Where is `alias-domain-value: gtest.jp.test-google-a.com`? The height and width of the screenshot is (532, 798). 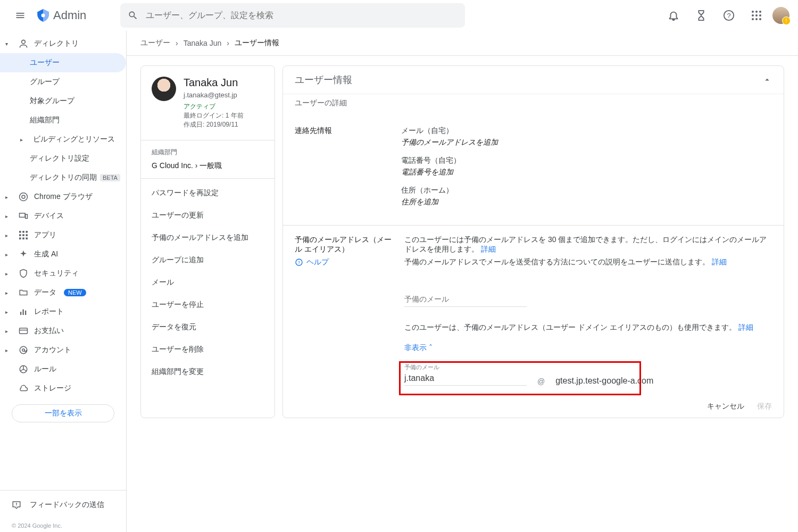 alias-domain-value: gtest.jp.test-google-a.com is located at coordinates (604, 381).